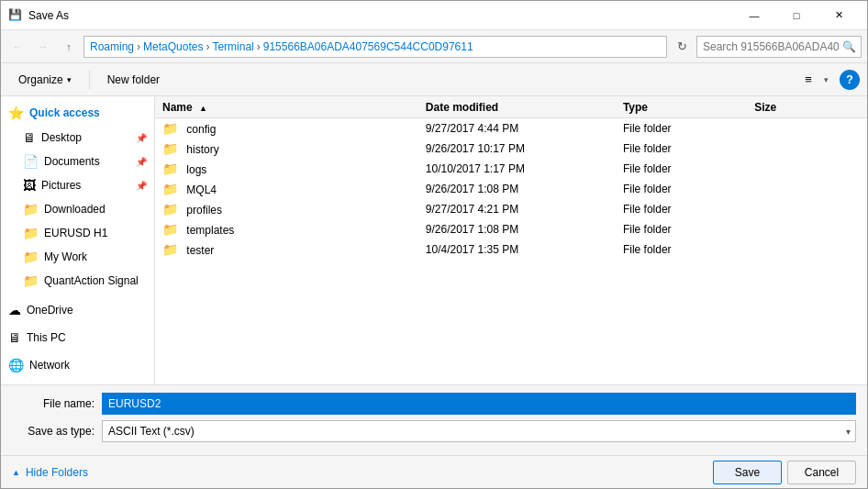 This screenshot has width=868, height=489. Describe the element at coordinates (785, 472) in the screenshot. I see `footer-buttons: Save Cancel` at that location.